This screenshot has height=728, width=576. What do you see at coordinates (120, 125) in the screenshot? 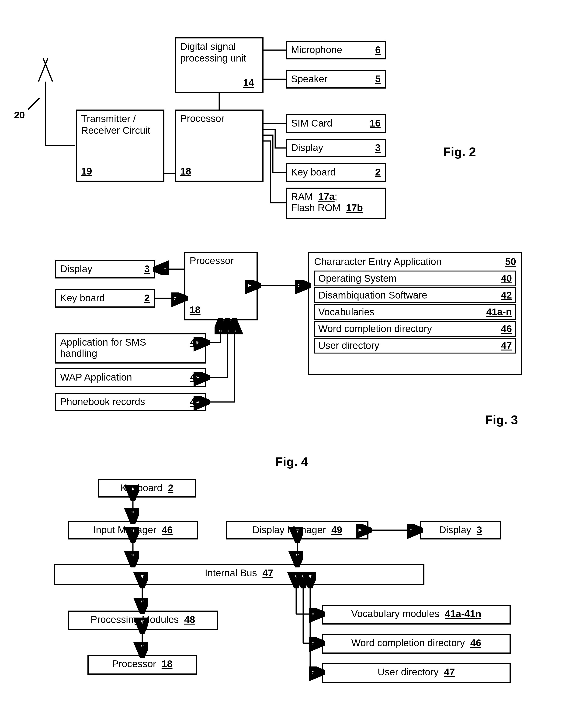
I see `transmitter-label: Transmitter / Receiver Circuit` at bounding box center [120, 125].